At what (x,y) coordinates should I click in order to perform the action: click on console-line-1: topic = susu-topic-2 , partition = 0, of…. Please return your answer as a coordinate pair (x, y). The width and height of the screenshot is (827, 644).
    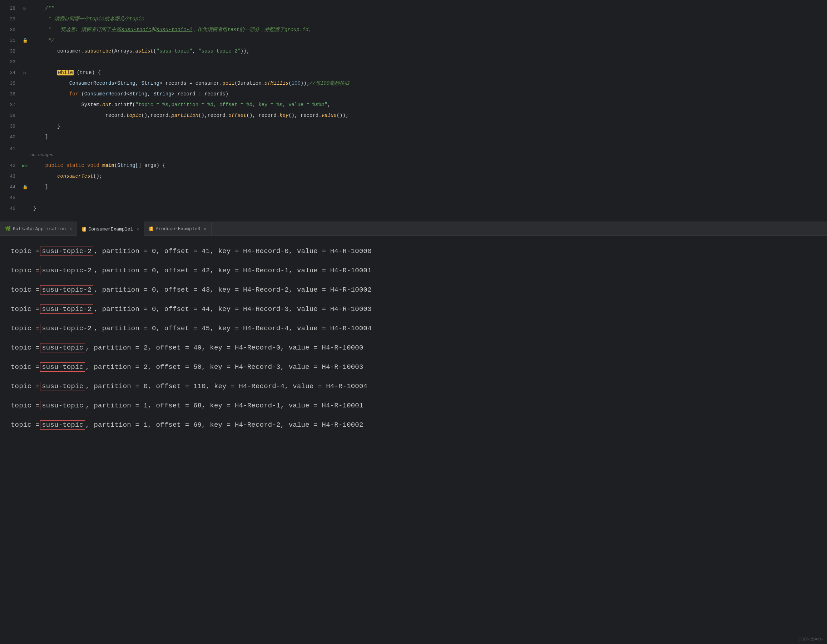
    Looking at the image, I should click on (414, 275).